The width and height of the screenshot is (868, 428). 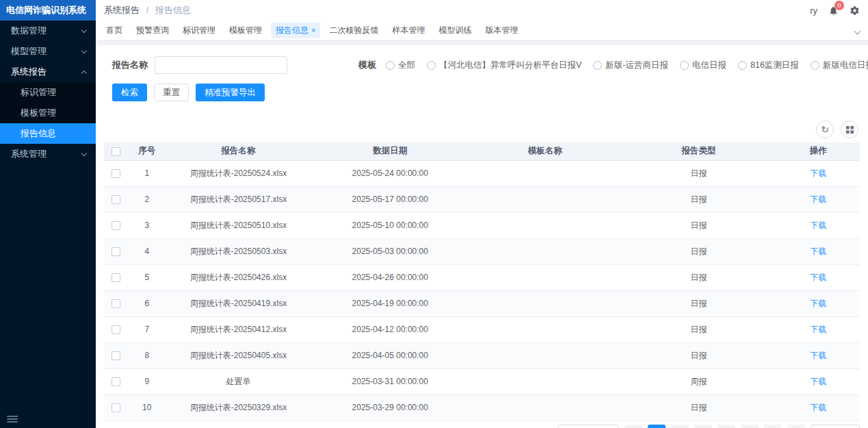 I want to click on cell-report-name: 周报统计表-20250517.xlsx, so click(x=238, y=199).